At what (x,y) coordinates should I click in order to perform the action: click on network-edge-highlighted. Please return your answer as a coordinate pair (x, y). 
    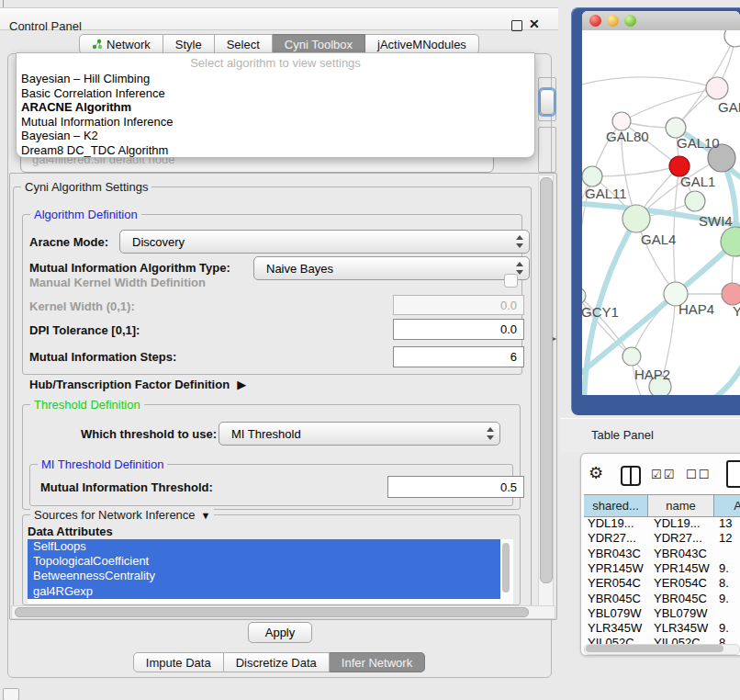
    Looking at the image, I should click on (723, 378).